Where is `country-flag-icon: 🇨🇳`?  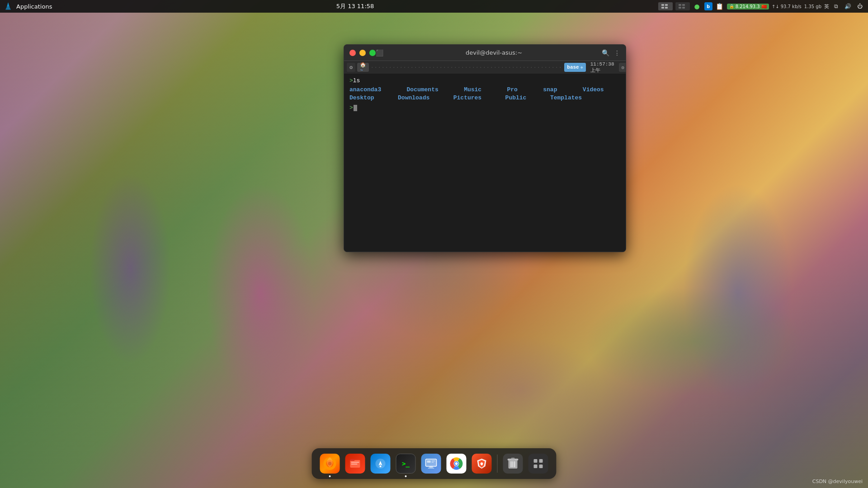 country-flag-icon: 🇨🇳 is located at coordinates (764, 6).